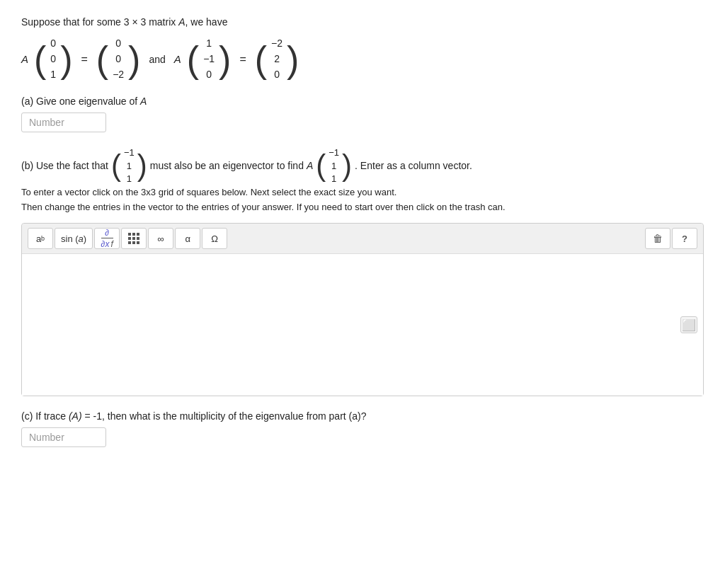 The width and height of the screenshot is (725, 588). What do you see at coordinates (261, 59) in the screenshot?
I see `bracket-left-4: (` at bounding box center [261, 59].